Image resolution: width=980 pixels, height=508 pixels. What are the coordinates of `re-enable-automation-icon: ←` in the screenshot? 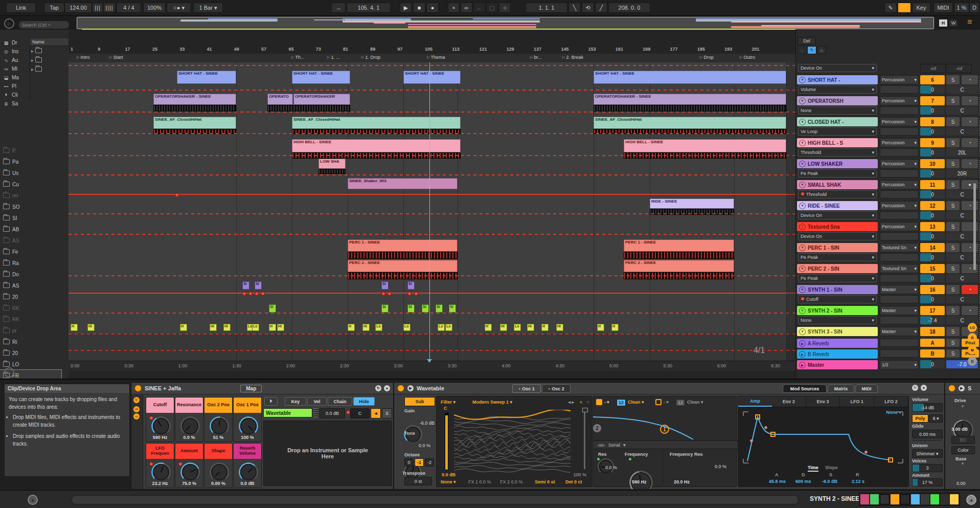 It's located at (480, 8).